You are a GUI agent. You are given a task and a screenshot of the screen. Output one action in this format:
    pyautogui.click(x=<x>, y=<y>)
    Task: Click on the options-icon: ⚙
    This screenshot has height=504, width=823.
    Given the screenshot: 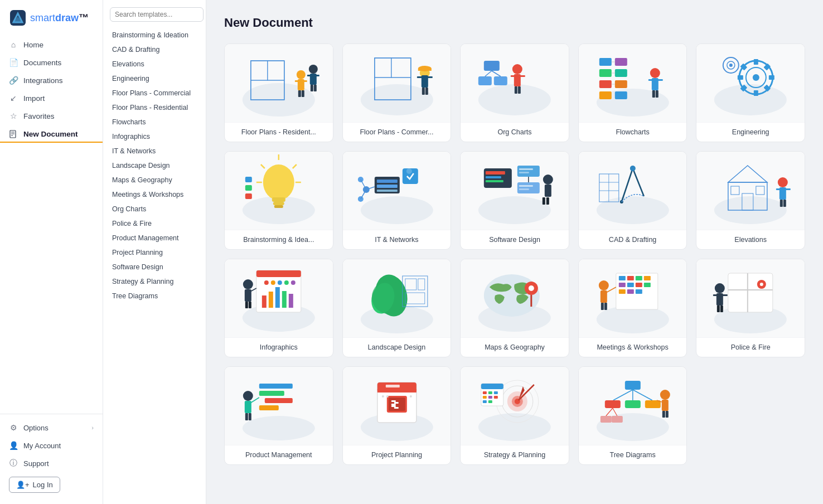 What is the action you would take?
    pyautogui.click(x=13, y=428)
    